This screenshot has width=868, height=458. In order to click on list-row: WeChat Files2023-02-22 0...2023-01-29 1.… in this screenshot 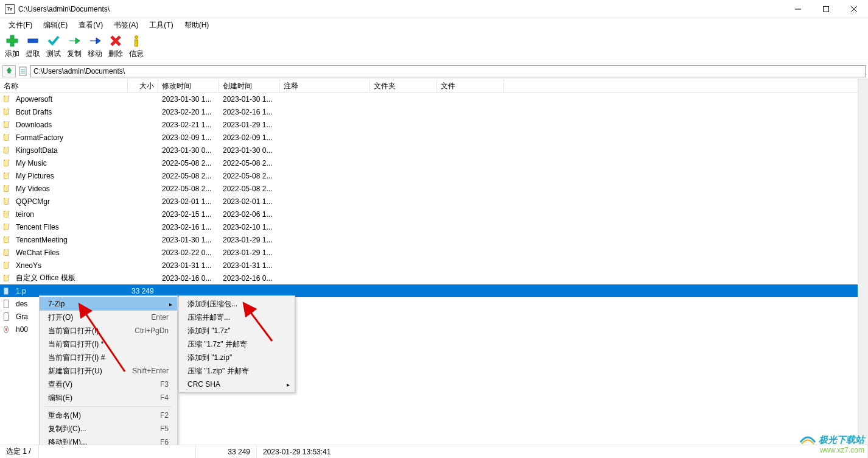, I will do `click(434, 252)`.